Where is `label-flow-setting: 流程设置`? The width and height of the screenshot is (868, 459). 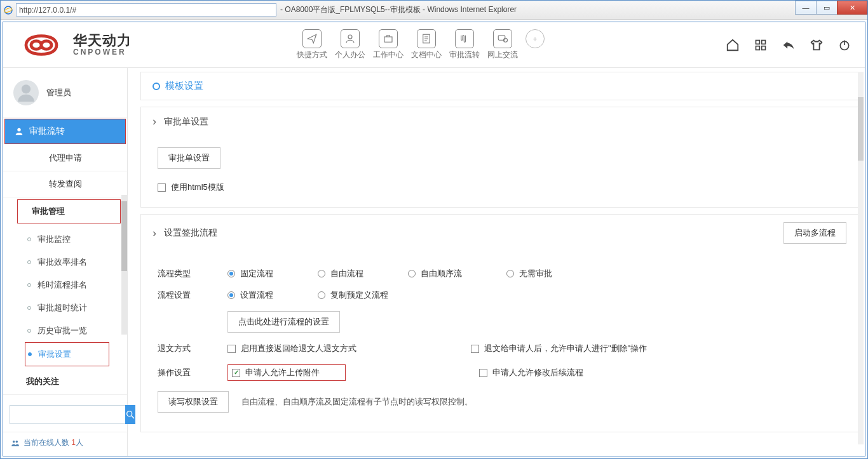 label-flow-setting: 流程设置 is located at coordinates (193, 295).